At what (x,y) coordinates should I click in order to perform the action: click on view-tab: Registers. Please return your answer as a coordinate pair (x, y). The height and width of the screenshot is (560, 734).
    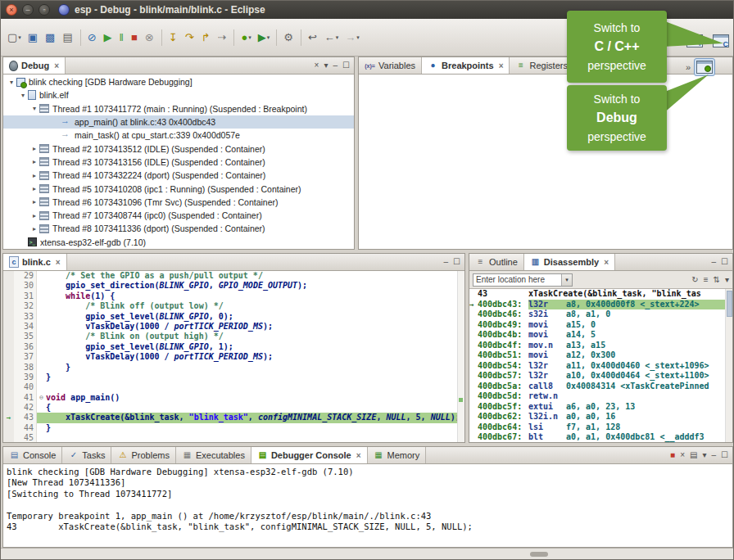
    Looking at the image, I should click on (541, 65).